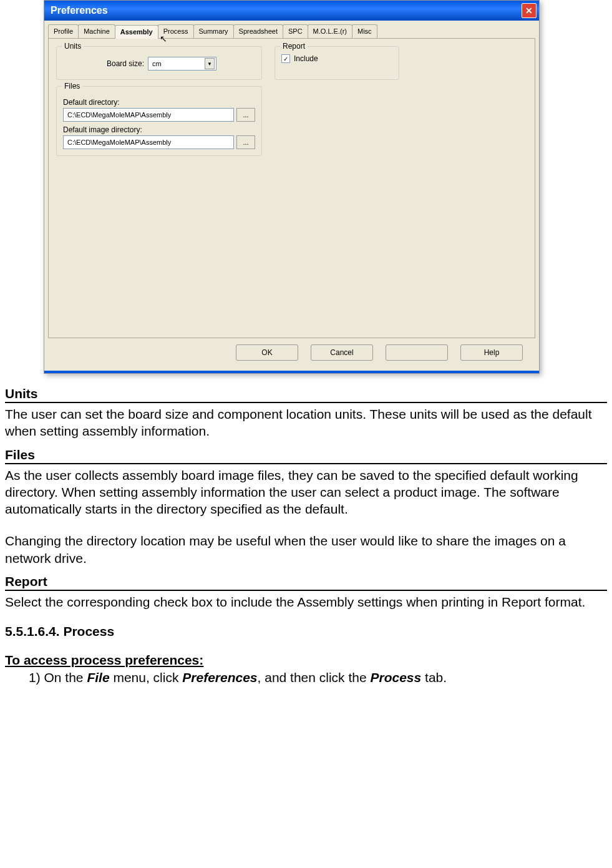 This screenshot has height=868, width=612. What do you see at coordinates (159, 63) in the screenshot?
I see `units-fieldset: Units Board size: cm ▼` at bounding box center [159, 63].